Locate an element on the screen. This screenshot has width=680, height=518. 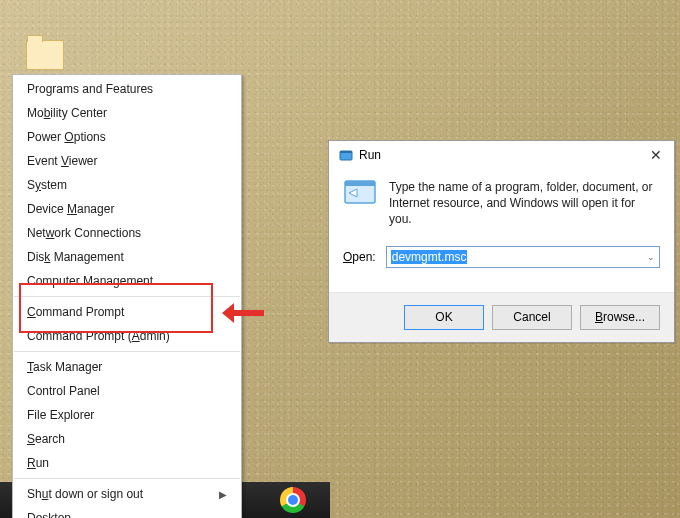
close-button: ✕ is located at coordinates (656, 155).